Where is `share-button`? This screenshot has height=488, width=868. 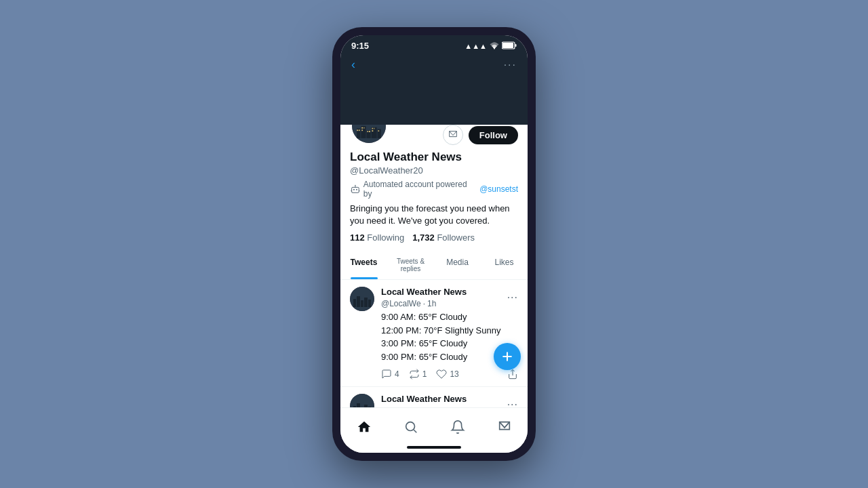 share-button is located at coordinates (513, 374).